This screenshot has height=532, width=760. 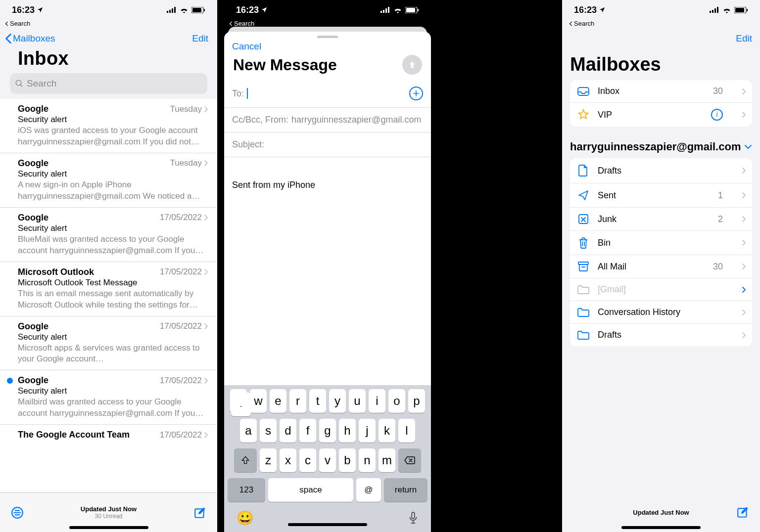 What do you see at coordinates (328, 460) in the screenshot?
I see `key-v: v` at bounding box center [328, 460].